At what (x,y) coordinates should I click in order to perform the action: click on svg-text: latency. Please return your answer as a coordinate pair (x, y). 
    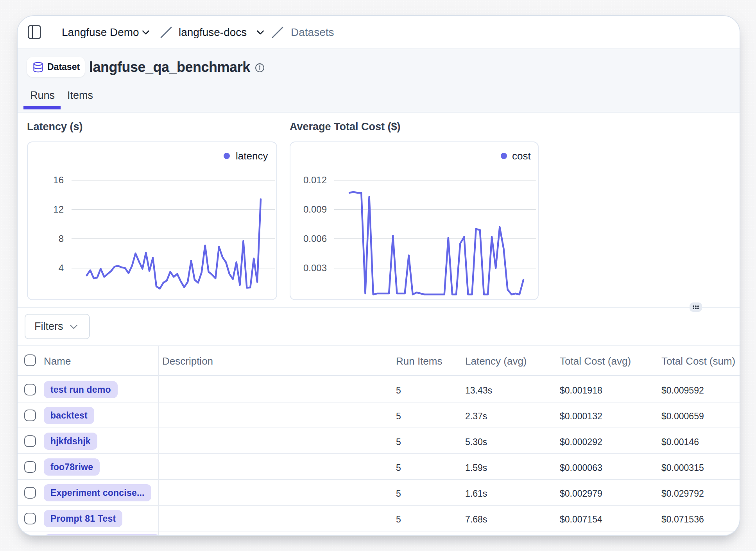
    Looking at the image, I should click on (252, 156).